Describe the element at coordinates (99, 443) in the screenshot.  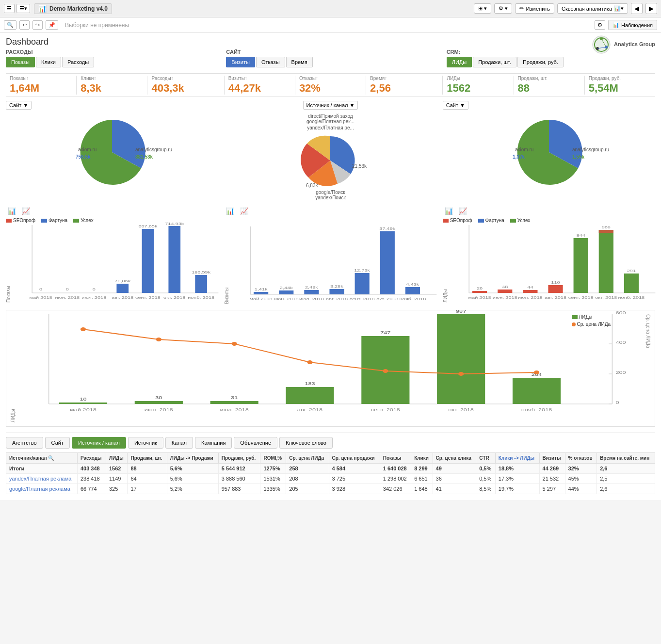
I see `tab-source-channel: Источник / канал` at that location.